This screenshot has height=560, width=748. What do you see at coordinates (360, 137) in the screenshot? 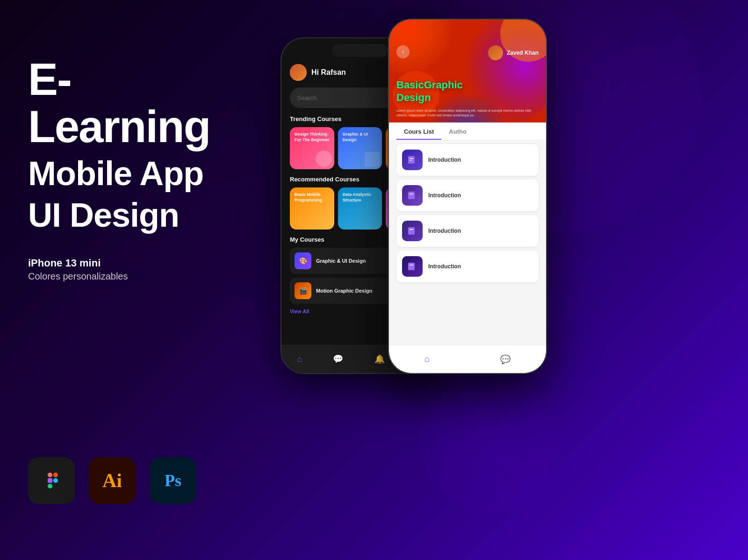
I see `trending-card-2-title: Graphic & UI Design` at bounding box center [360, 137].